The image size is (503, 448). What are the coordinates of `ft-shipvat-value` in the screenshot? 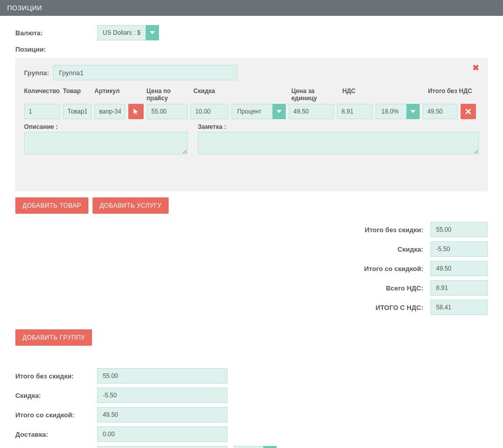 It's located at (163, 447).